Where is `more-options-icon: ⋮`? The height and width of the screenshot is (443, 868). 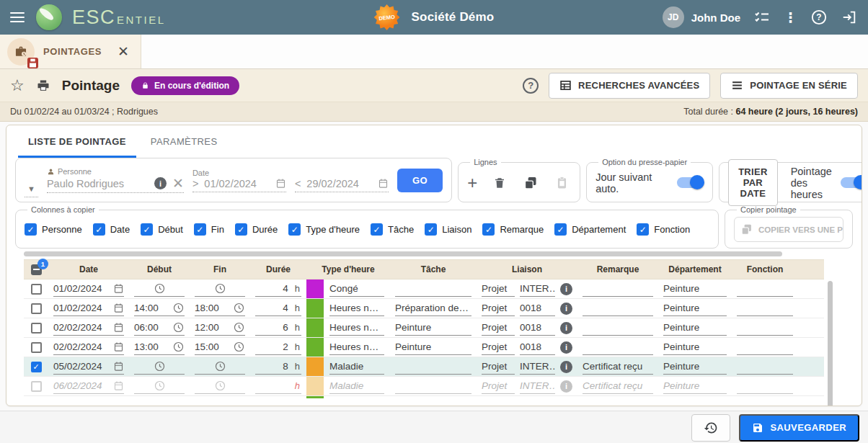 more-options-icon: ⋮ is located at coordinates (790, 17).